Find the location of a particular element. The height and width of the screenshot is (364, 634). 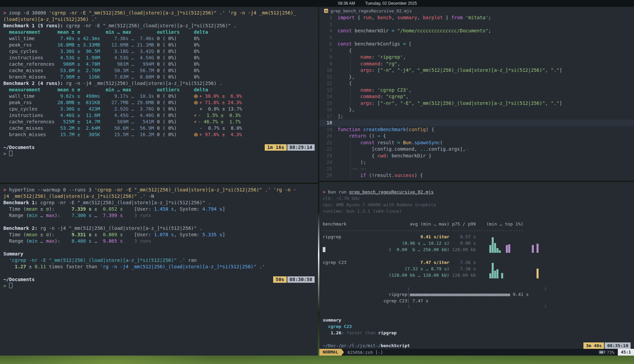

benchmark-row: cache_references 525M ± 14.7M 509M … 541… is located at coordinates (159, 122).